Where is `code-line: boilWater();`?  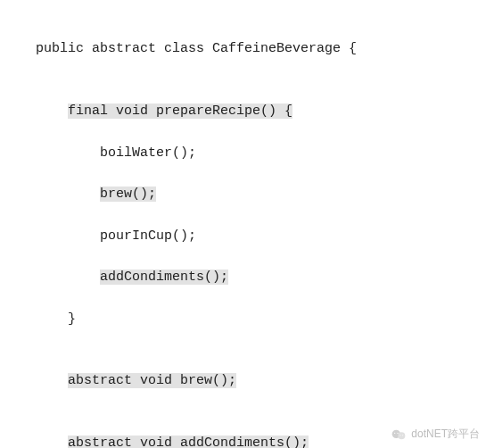 code-line: boilWater(); is located at coordinates (265, 153).